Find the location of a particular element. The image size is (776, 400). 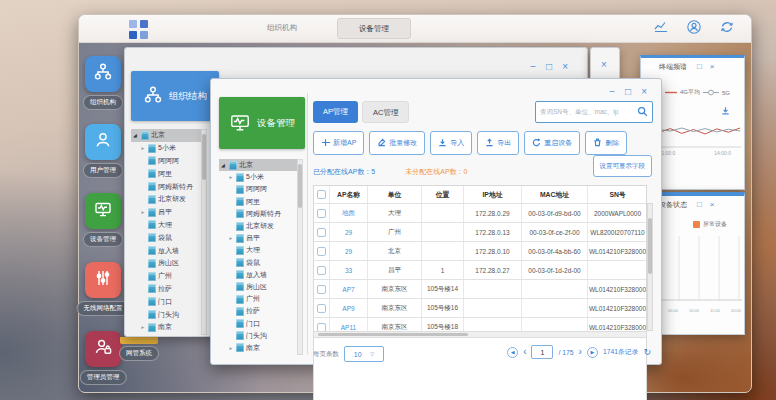

sidebar-item-netadmin-tile is located at coordinates (139, 340).